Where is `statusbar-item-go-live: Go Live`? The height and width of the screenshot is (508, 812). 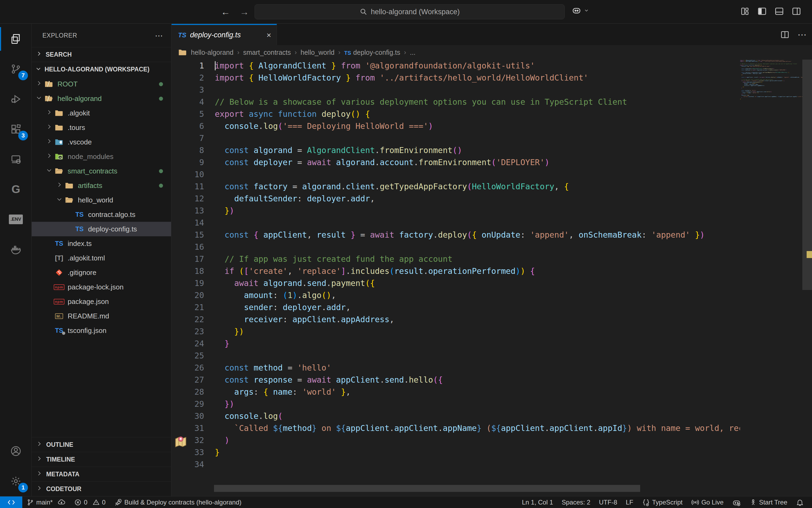
statusbar-item-go-live: Go Live is located at coordinates (708, 502).